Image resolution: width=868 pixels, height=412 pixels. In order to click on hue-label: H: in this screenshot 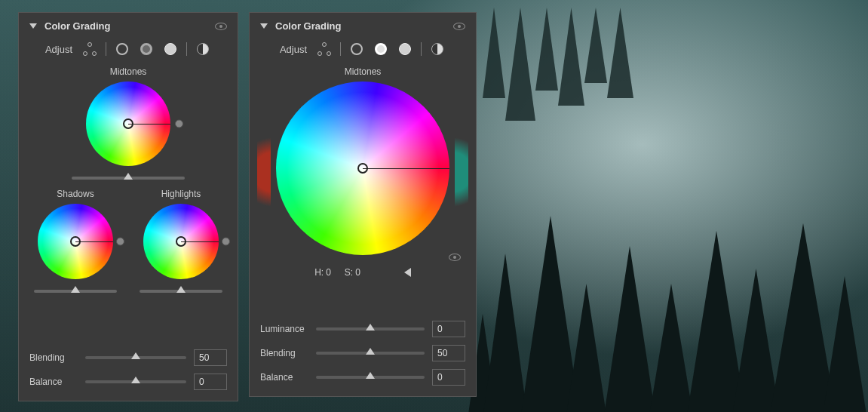, I will do `click(319, 272)`.